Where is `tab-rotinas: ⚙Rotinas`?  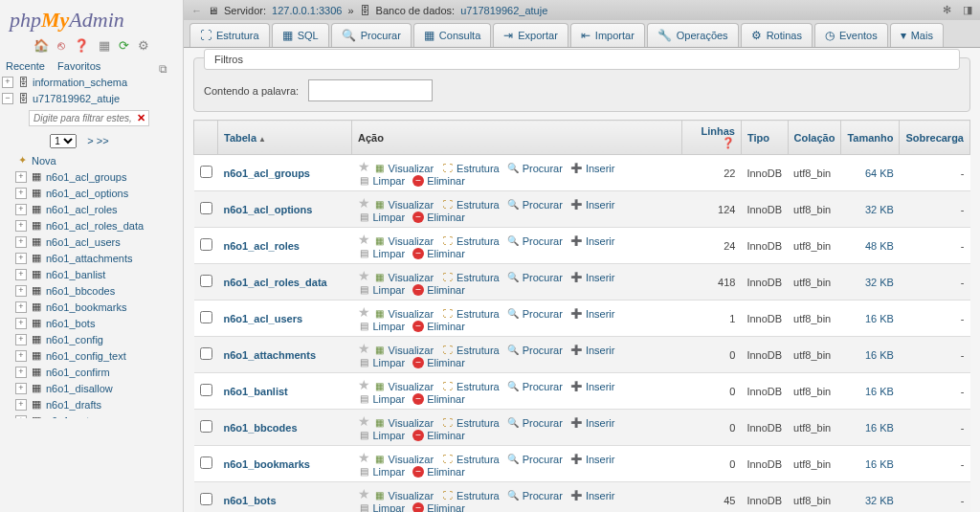 tab-rotinas: ⚙Rotinas is located at coordinates (777, 34).